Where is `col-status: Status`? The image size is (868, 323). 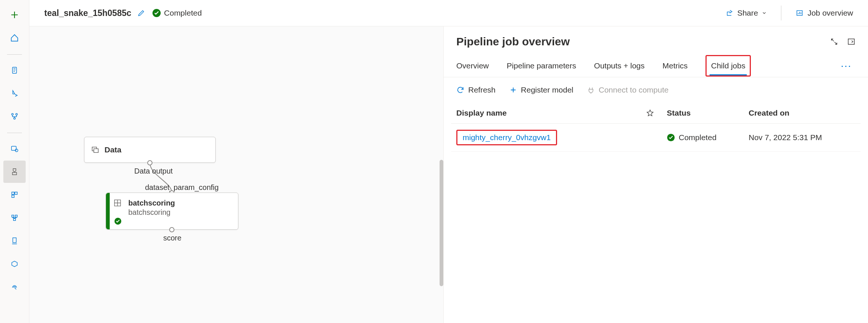 col-status: Status is located at coordinates (708, 113).